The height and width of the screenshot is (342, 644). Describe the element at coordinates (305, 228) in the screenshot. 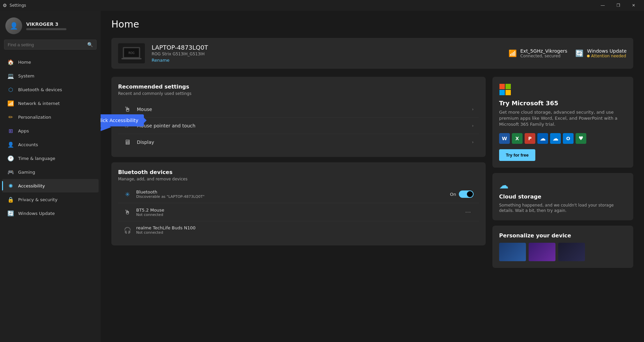

I see `earbuds-name: realme TechLife Buds N100` at that location.